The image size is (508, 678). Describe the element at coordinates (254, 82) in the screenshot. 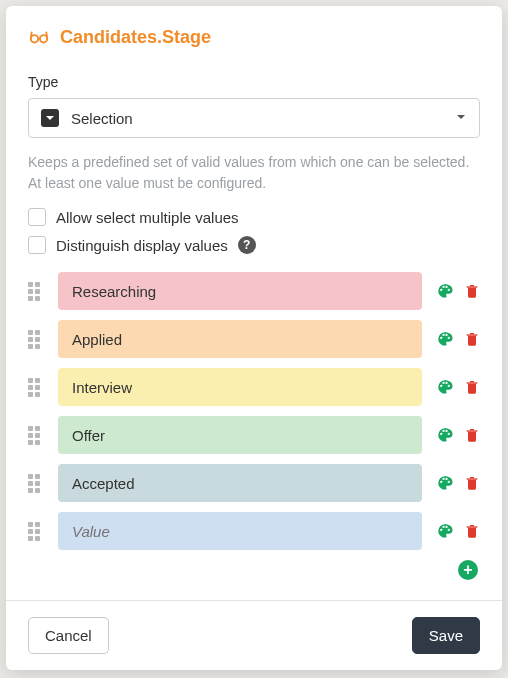

I see `type-label: Type` at that location.